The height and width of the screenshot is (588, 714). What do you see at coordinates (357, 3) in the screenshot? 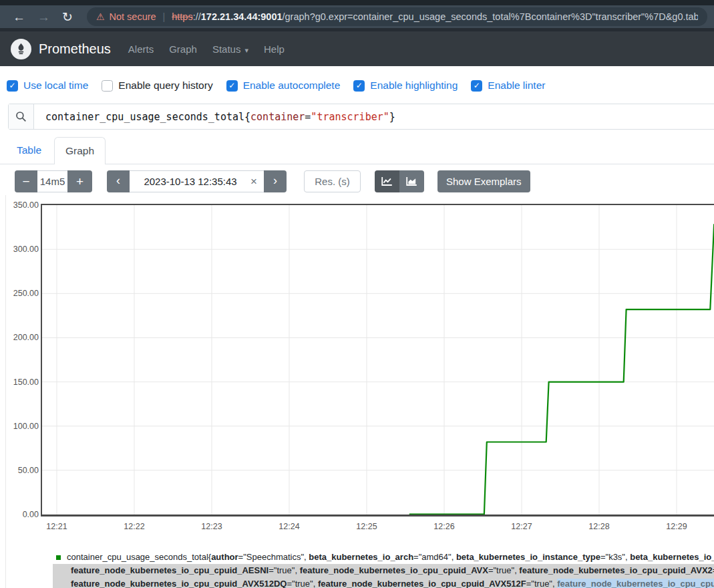
I see `browser-top-strip` at bounding box center [357, 3].